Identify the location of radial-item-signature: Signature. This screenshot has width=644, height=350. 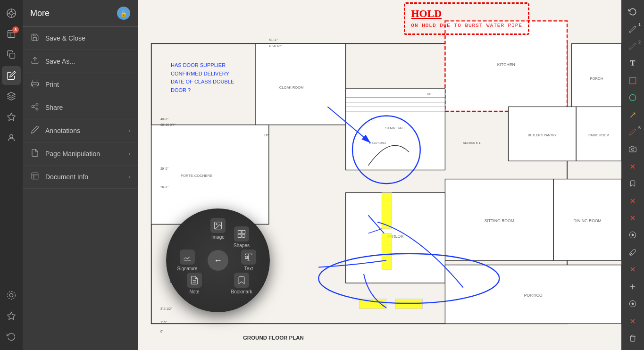
(187, 260).